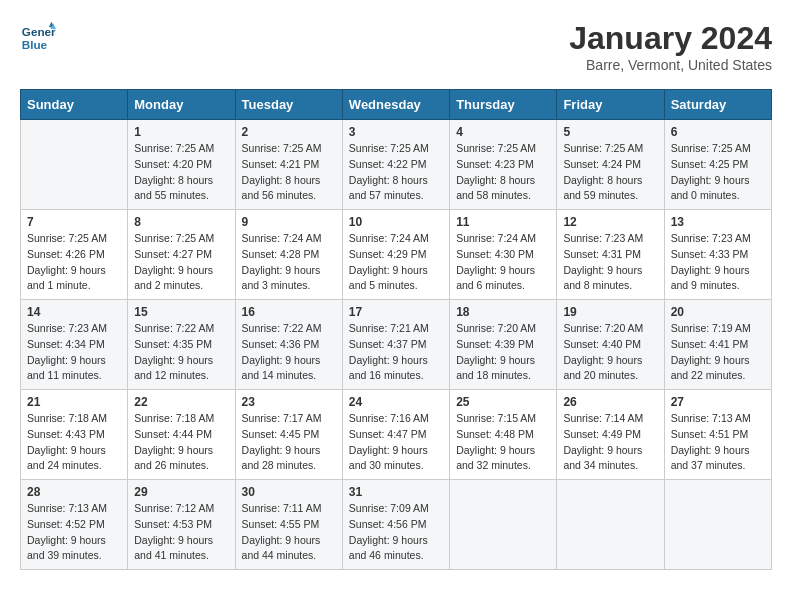 This screenshot has height=612, width=792. I want to click on cell-info: and 44 minutes., so click(289, 556).